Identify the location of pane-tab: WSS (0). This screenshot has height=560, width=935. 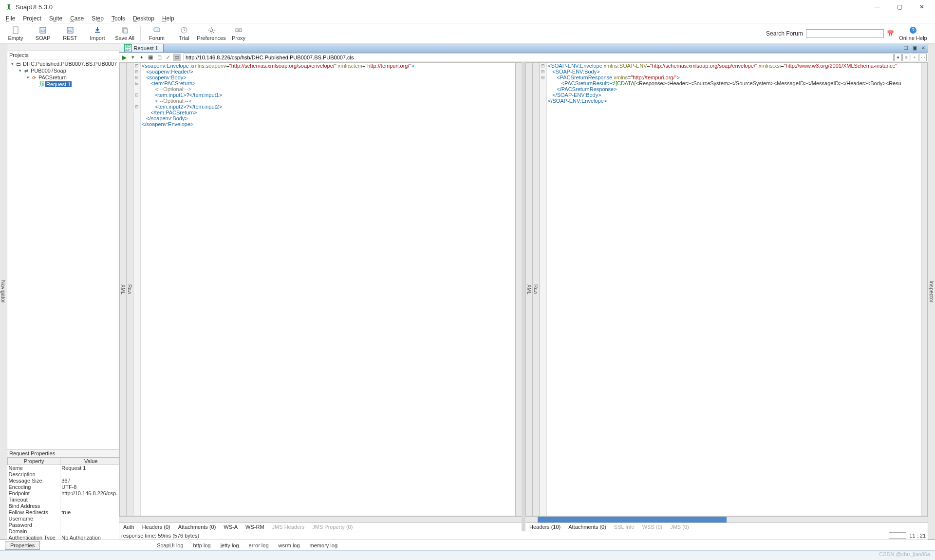
(653, 527).